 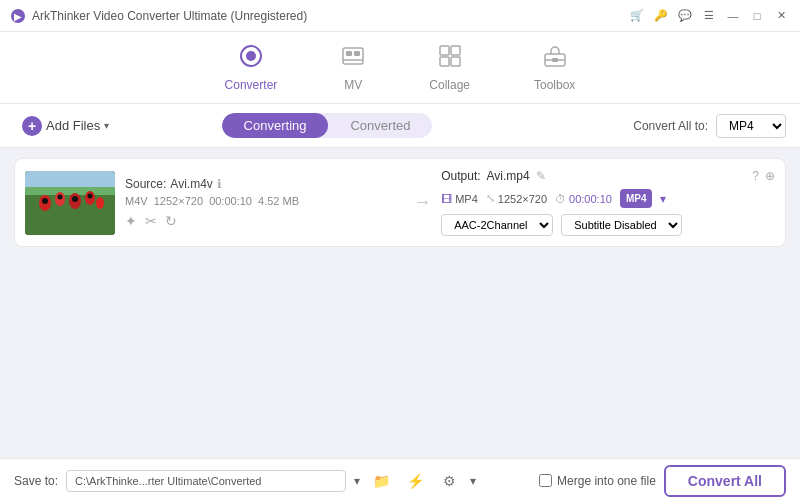 I want to click on save-to-label: Save to:, so click(x=36, y=481).